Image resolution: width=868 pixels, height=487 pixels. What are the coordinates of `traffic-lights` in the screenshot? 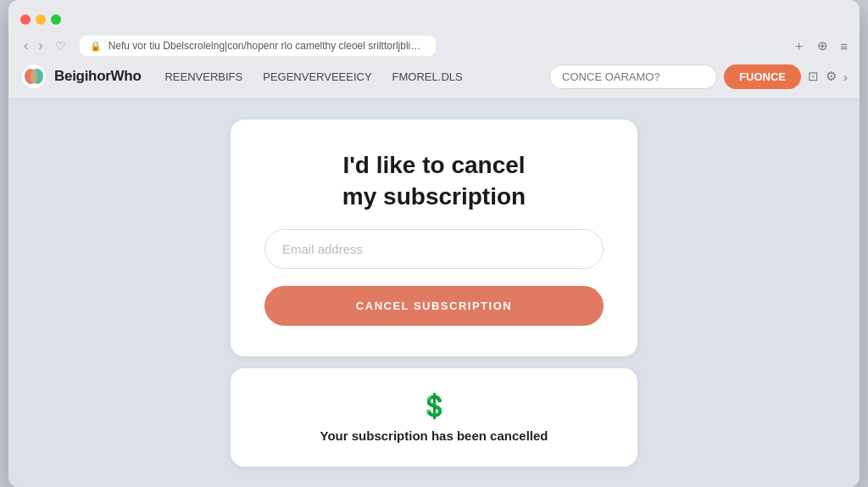 It's located at (41, 20).